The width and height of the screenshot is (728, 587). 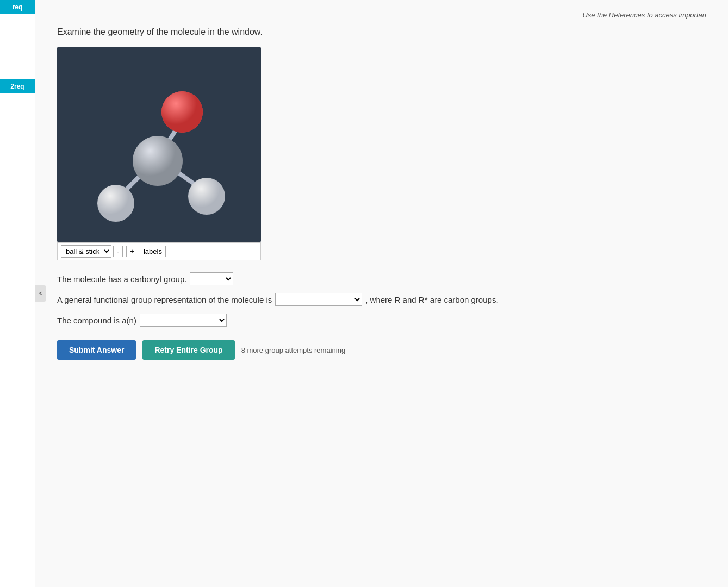 I want to click on question-1-row: The molecule has a carbonyl group. yes n…, so click(x=382, y=279).